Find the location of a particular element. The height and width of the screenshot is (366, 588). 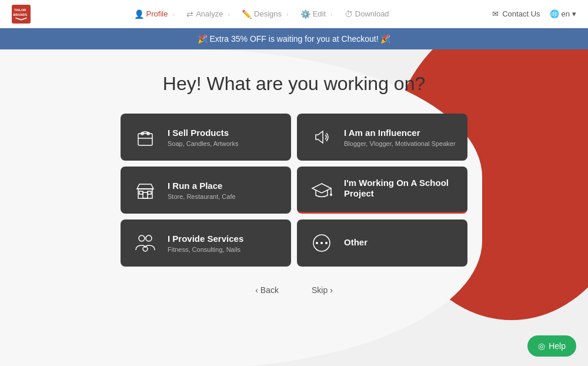

language-button: 🌐 en ▾ is located at coordinates (563, 14).